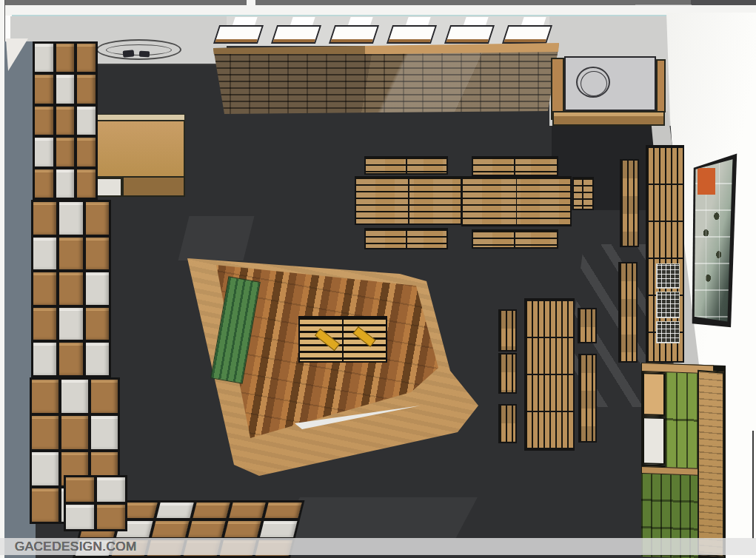  Describe the element at coordinates (706, 181) in the screenshot. I see `poster-orange-square` at that location.